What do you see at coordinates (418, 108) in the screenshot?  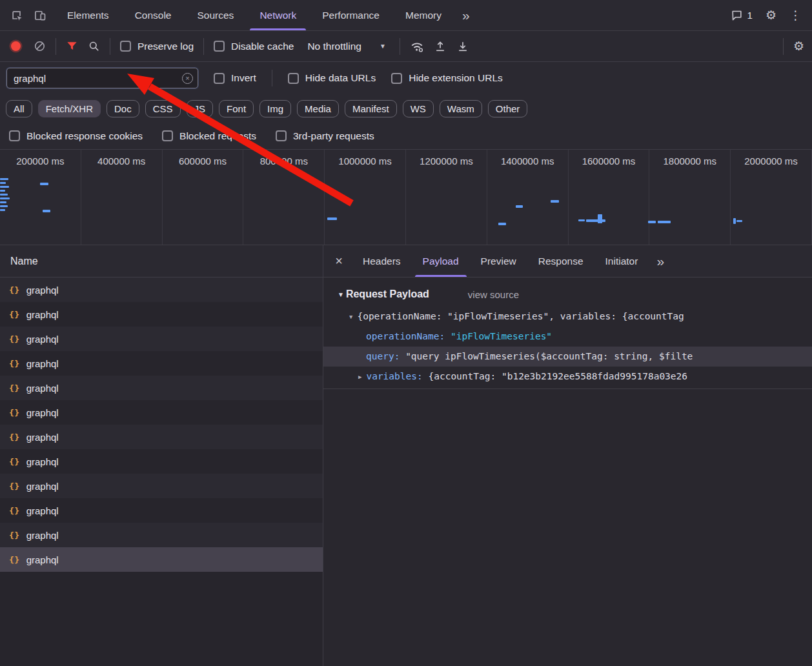 I see `chip-ws: WS` at bounding box center [418, 108].